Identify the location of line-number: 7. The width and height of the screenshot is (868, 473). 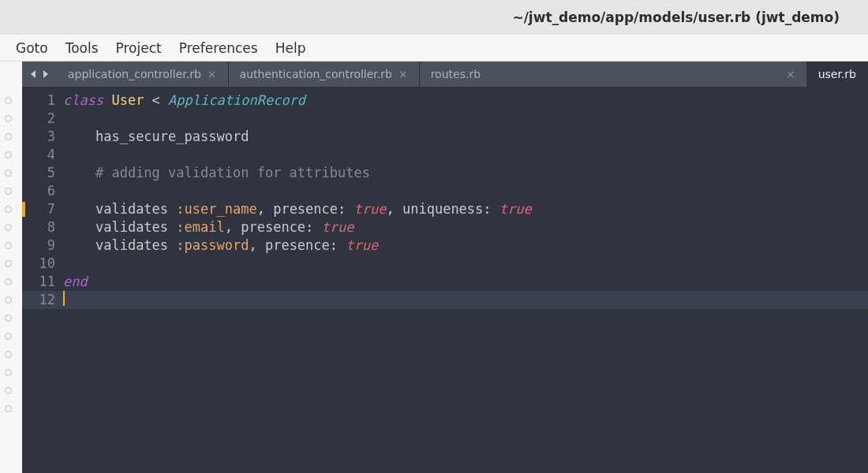
(43, 210).